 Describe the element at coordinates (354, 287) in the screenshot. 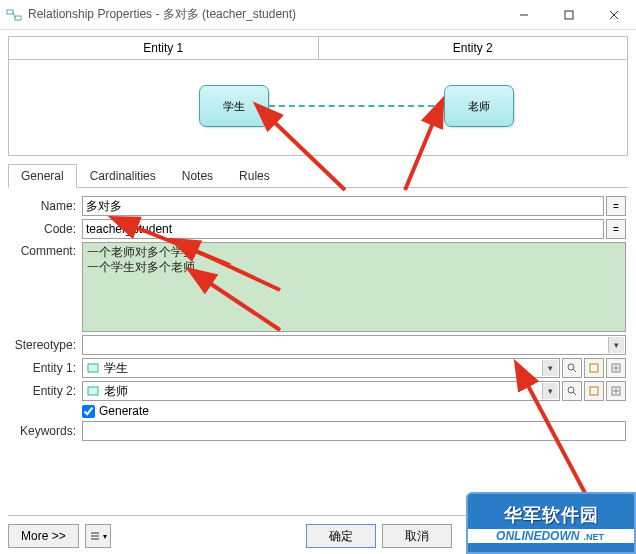

I see `comment-input` at that location.